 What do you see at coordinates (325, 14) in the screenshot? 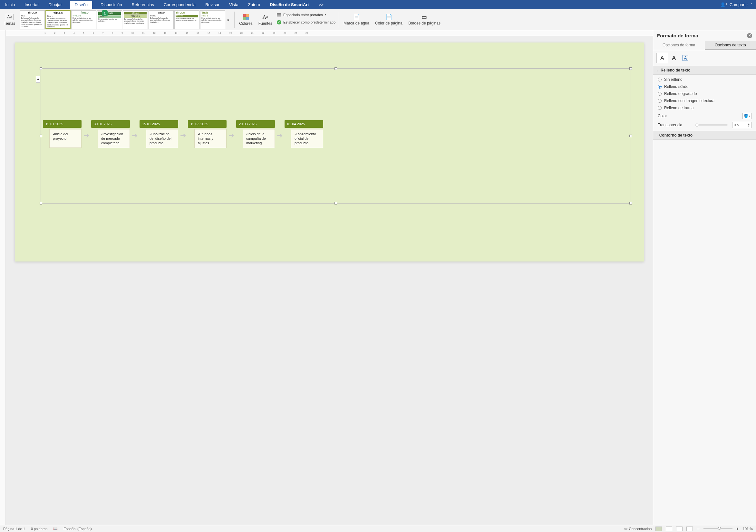
I see `chevron-down-icon: ▾` at bounding box center [325, 14].